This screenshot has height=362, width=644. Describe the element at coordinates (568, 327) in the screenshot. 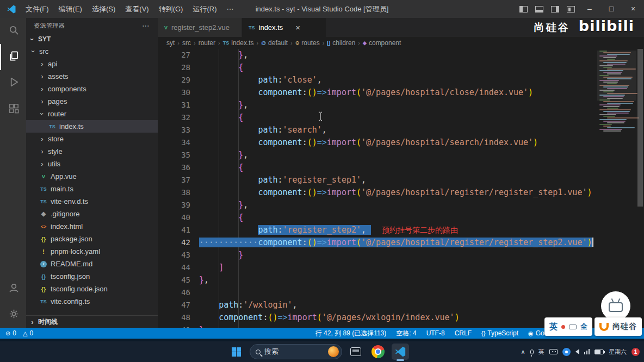

I see `ime-status-bar: 英 全` at that location.